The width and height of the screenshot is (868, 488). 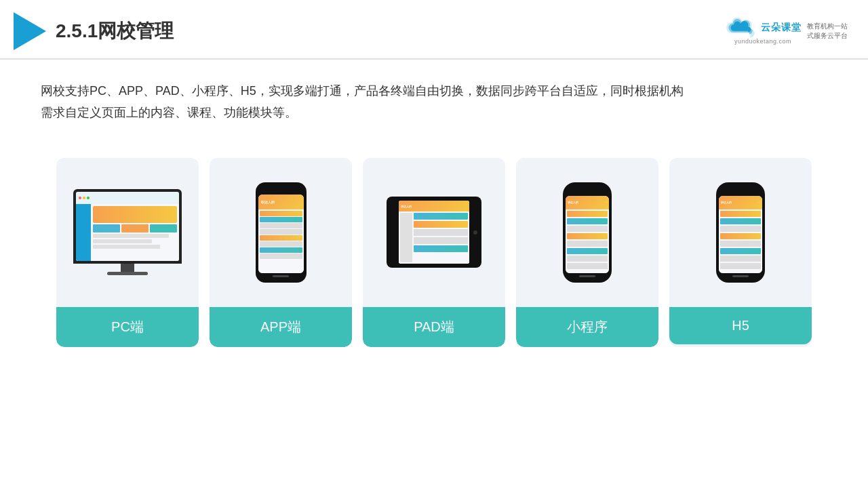 What do you see at coordinates (741, 232) in the screenshot?
I see `h5-phone-icon: 职达人的 ···` at bounding box center [741, 232].